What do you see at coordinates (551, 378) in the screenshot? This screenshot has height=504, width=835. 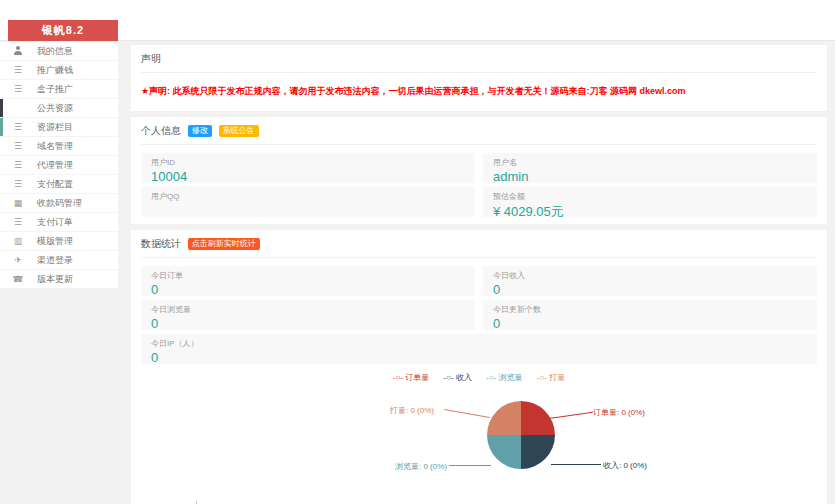 I see `legend-item-volume: -○- 打量` at bounding box center [551, 378].